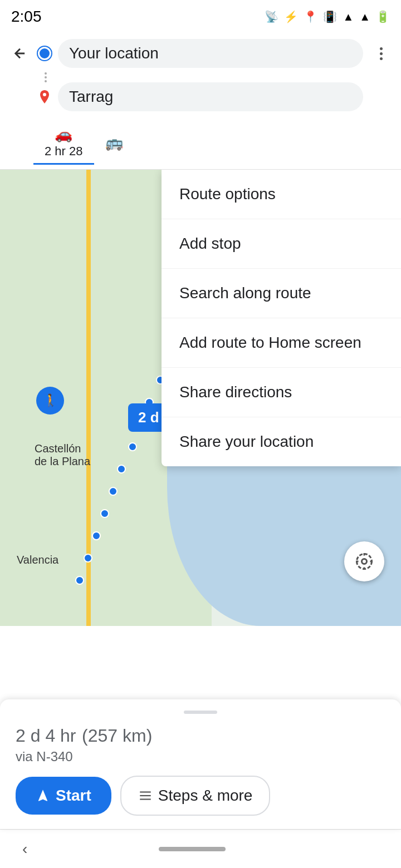  I want to click on destination-row, so click(215, 77).